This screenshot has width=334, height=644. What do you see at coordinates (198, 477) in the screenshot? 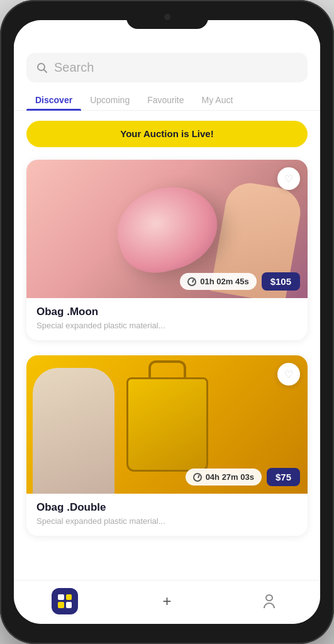
I see `clock-icon-double` at bounding box center [198, 477].